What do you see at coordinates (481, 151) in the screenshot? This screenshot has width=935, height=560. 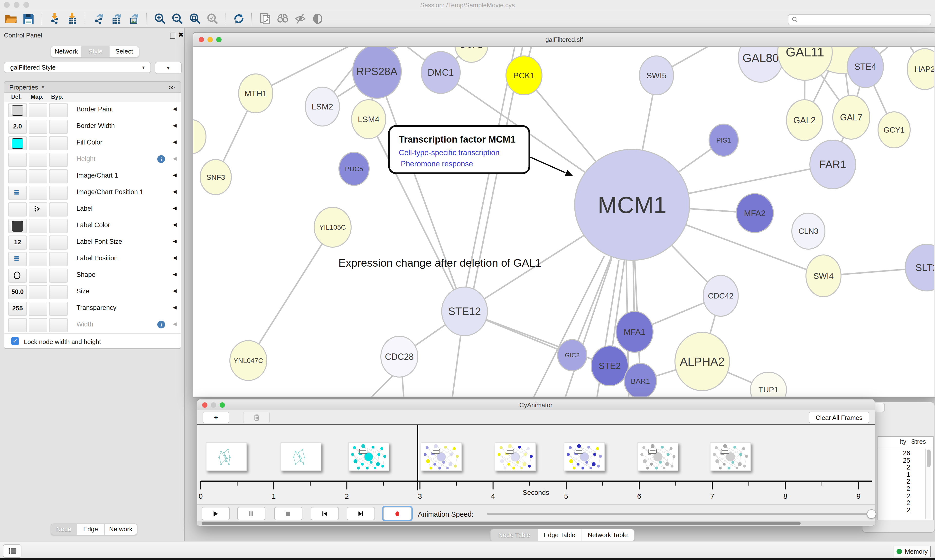 I see `annotation-mcm1: Transcription factor MCM1 Cell-type-spec…` at bounding box center [481, 151].